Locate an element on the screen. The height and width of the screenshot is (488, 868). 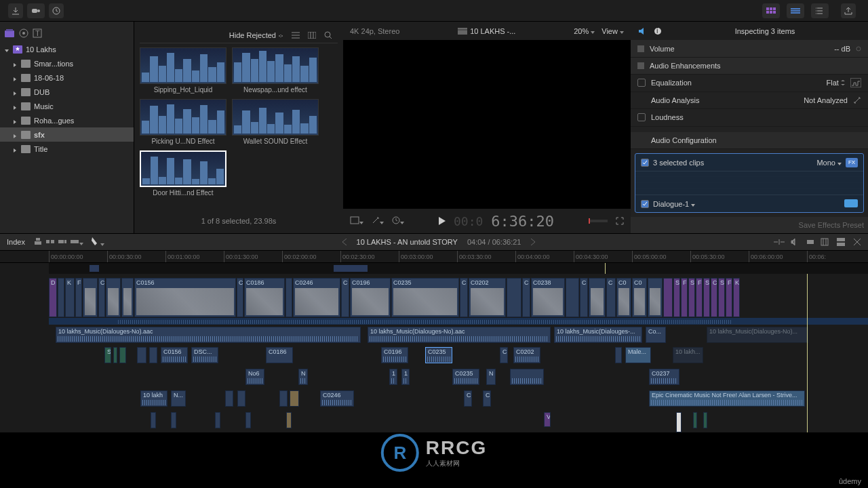
audio-clip: C0235 is located at coordinates (439, 355).